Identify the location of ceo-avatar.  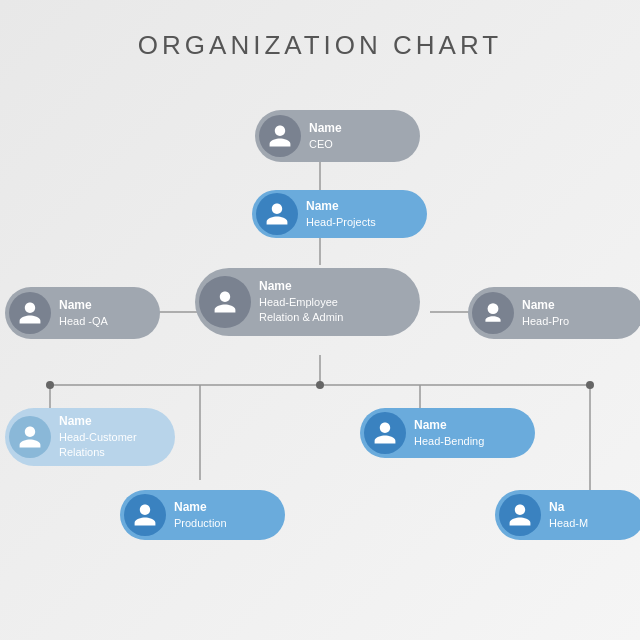
(280, 136).